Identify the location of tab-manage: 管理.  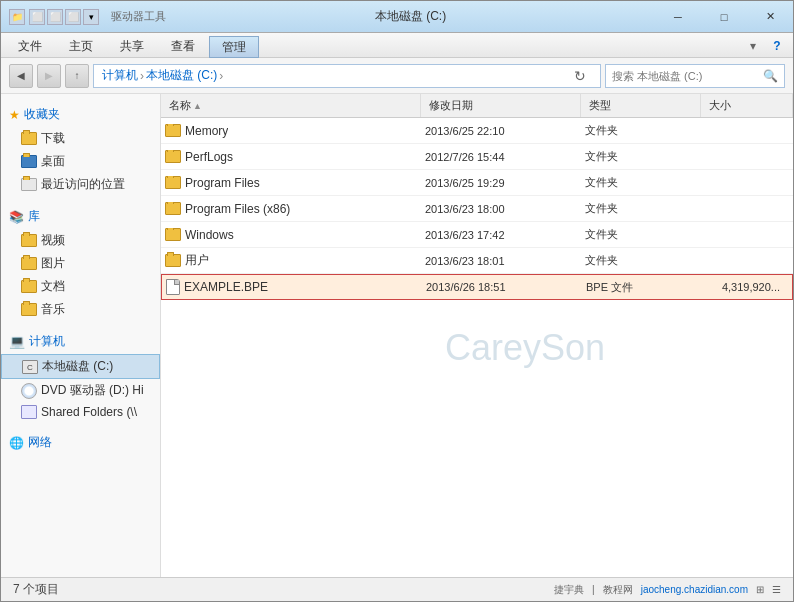
(234, 47).